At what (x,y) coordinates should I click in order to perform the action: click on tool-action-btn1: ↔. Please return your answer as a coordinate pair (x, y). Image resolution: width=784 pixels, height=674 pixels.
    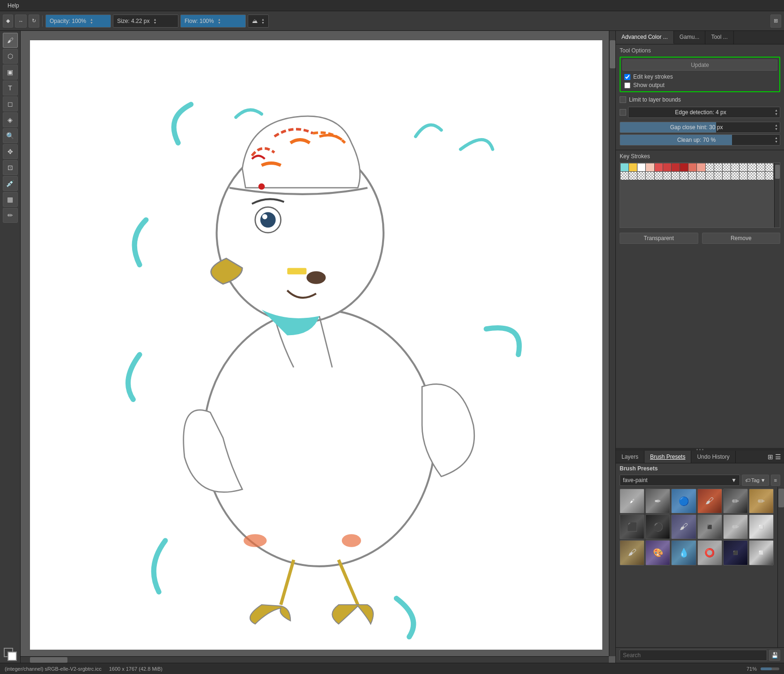
    Looking at the image, I should click on (21, 21).